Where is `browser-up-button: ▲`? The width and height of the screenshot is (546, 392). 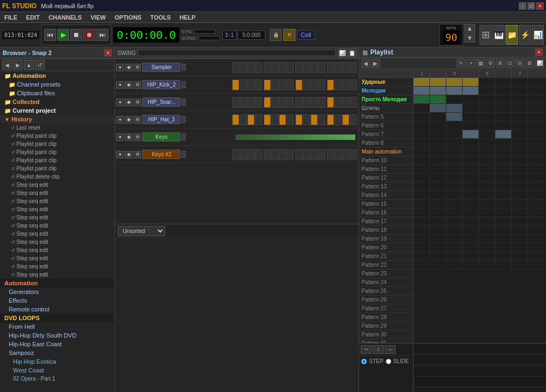 browser-up-button: ▲ is located at coordinates (29, 65).